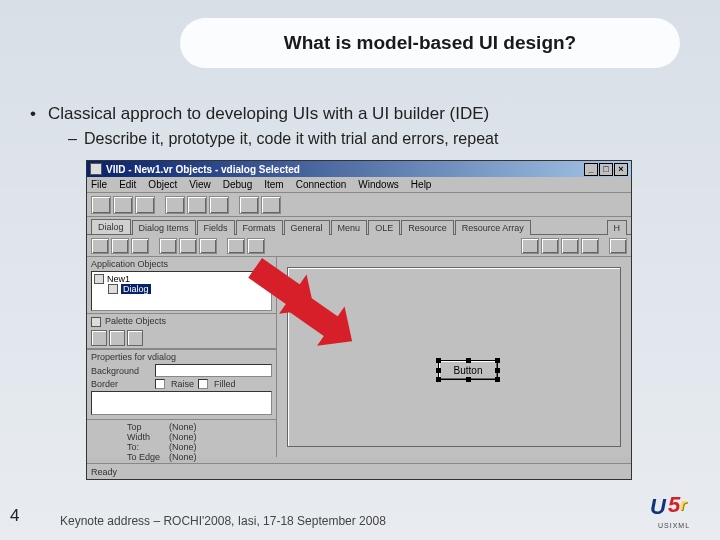  Describe the element at coordinates (359, 226) in the screenshot. I see `tab-strip: Dialog Dialog Items Fields Formats Gener…` at that location.